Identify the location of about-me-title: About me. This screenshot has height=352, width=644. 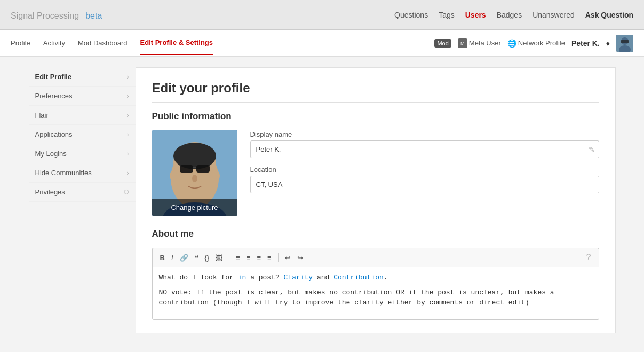
(376, 234).